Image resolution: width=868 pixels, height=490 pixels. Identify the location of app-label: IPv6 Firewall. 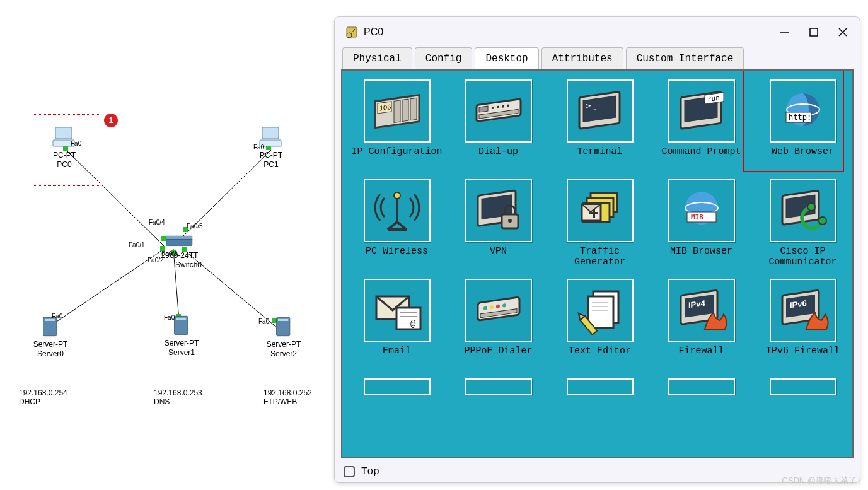
(803, 357).